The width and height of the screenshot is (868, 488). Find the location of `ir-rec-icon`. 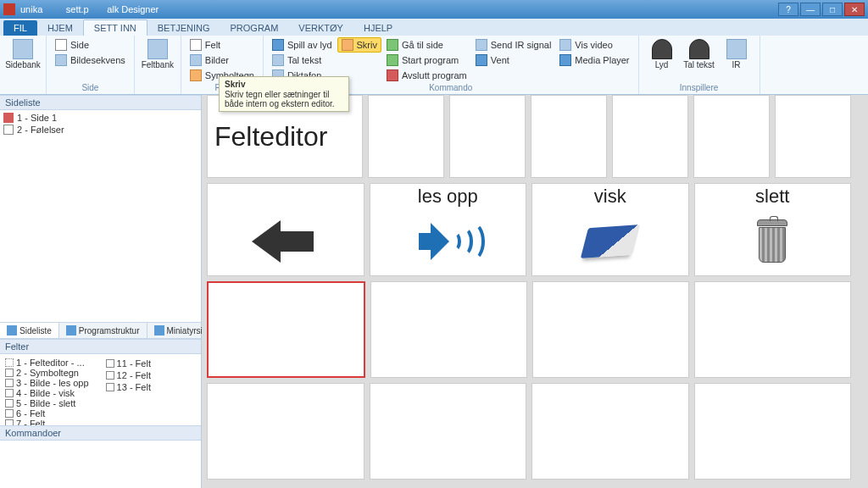

ir-rec-icon is located at coordinates (737, 49).